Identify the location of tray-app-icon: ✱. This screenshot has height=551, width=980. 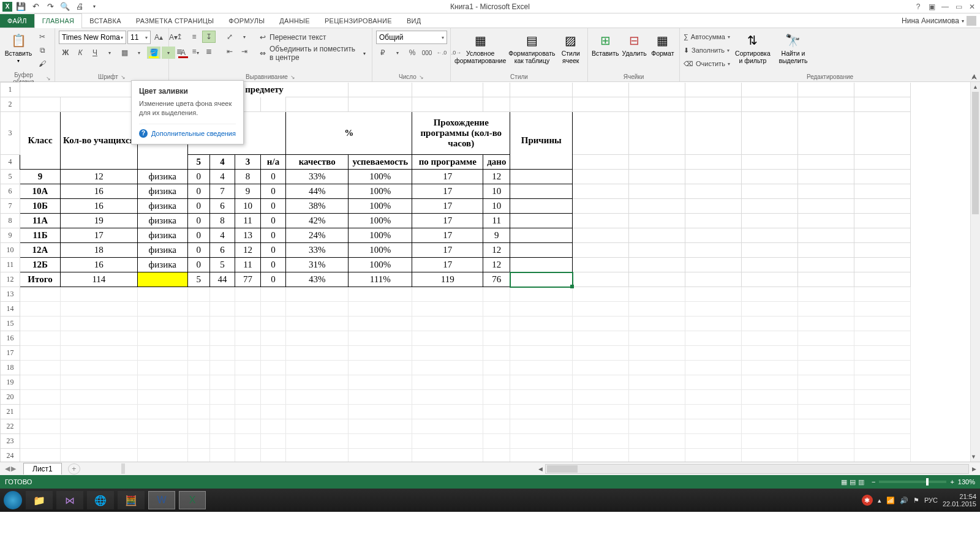
(867, 500).